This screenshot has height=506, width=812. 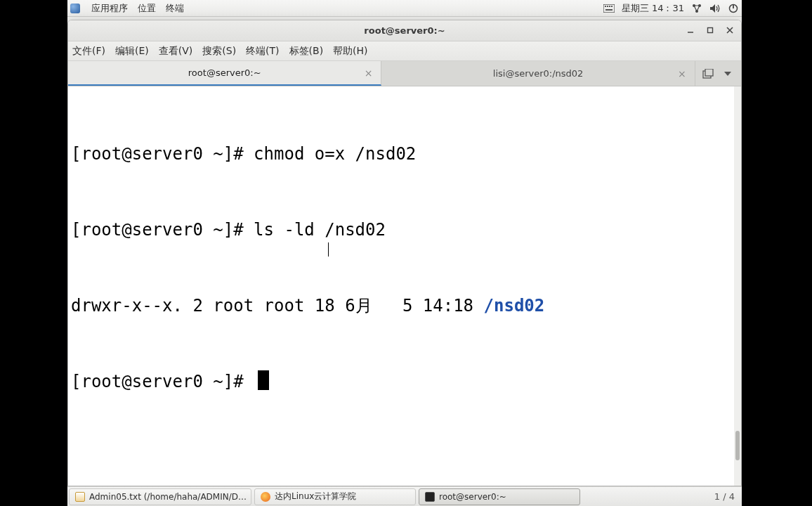 I want to click on menu-edit: 编辑(E), so click(x=132, y=51).